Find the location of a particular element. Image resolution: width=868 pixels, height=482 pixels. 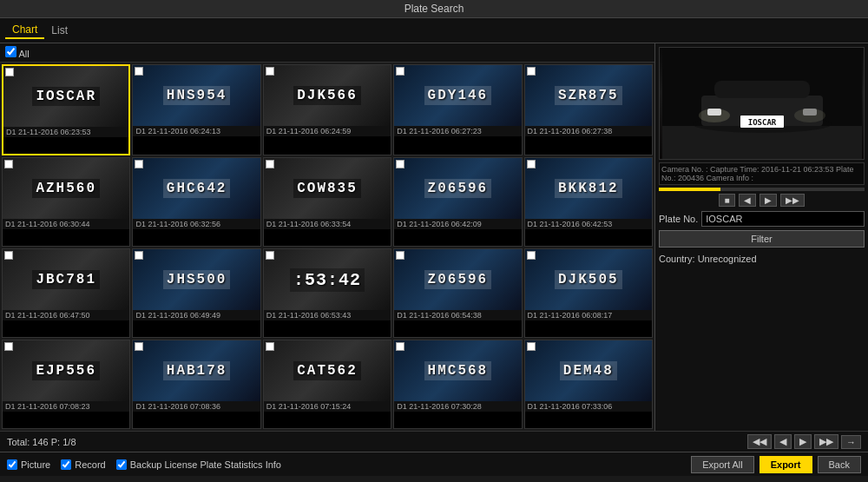

pagination-bar: Total: 146 P: 1/8 ◀◀ ◀ ▶ ▶▶ → is located at coordinates (434, 441).